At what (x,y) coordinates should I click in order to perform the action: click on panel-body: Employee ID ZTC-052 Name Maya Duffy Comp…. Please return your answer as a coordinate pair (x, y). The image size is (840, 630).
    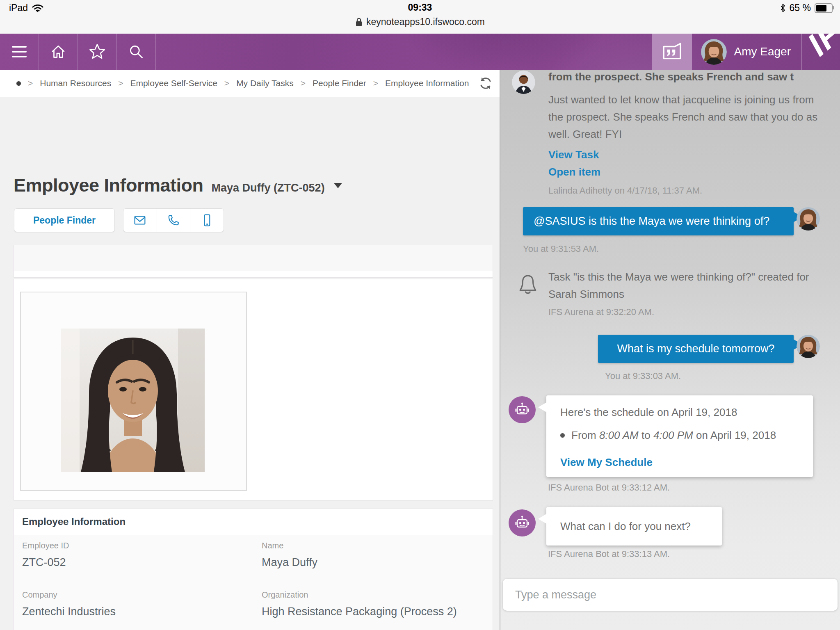
    Looking at the image, I should click on (253, 582).